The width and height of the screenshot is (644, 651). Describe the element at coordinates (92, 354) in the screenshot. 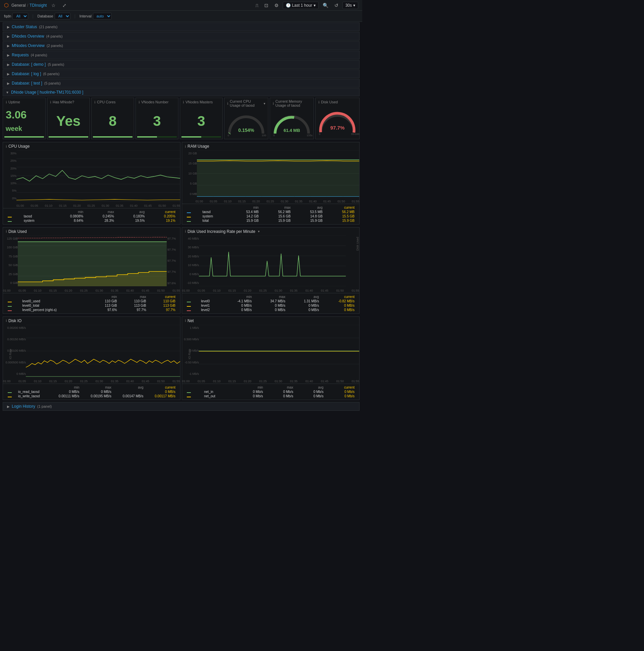

I see `disk-io-inner: 0.00200 MB/s0.00150 MB/s0.00100 MB/s0.00…` at that location.